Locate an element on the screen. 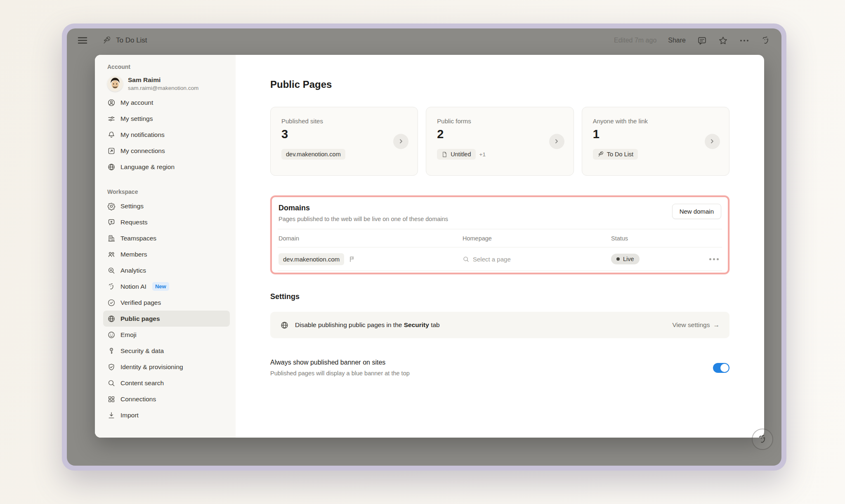 The height and width of the screenshot is (504, 845). sidebar-item-label: Public pages is located at coordinates (140, 319).